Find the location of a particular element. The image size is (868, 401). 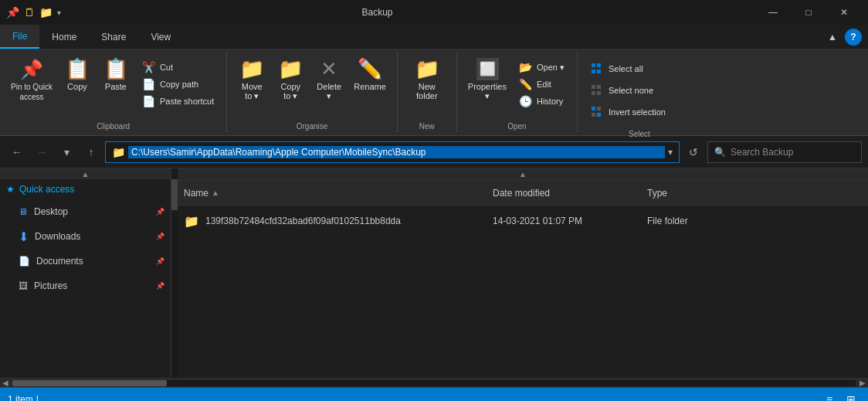

status-item-count: 1 item is located at coordinates (20, 398).